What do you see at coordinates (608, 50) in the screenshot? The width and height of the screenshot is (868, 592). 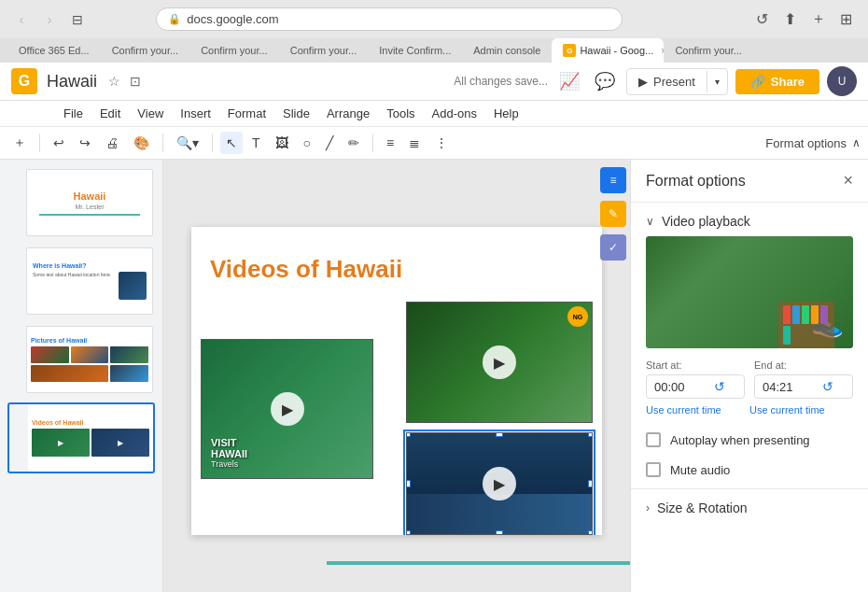 I see `tab-hawaii: G Hawaii - Goog... ×` at bounding box center [608, 50].